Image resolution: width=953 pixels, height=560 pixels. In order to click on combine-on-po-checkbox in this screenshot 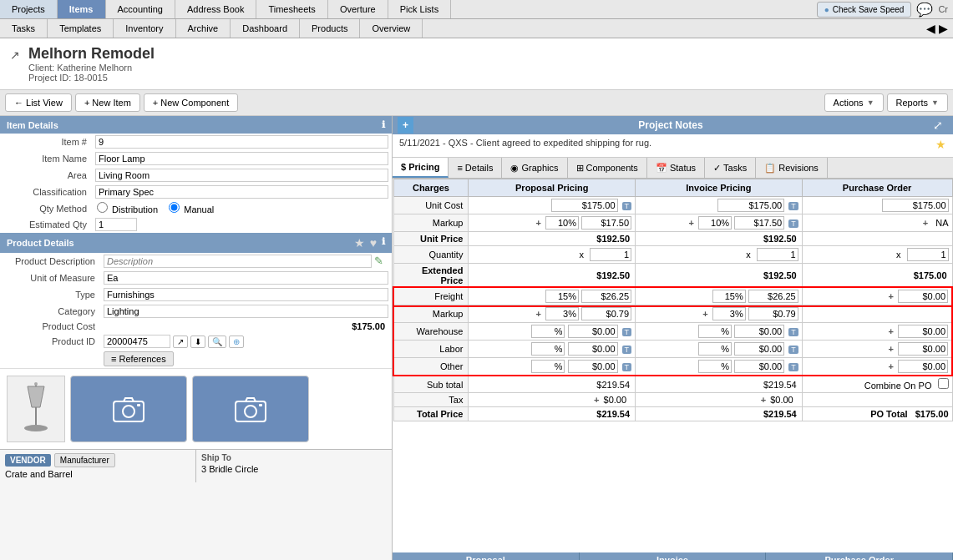, I will do `click(944, 384)`.